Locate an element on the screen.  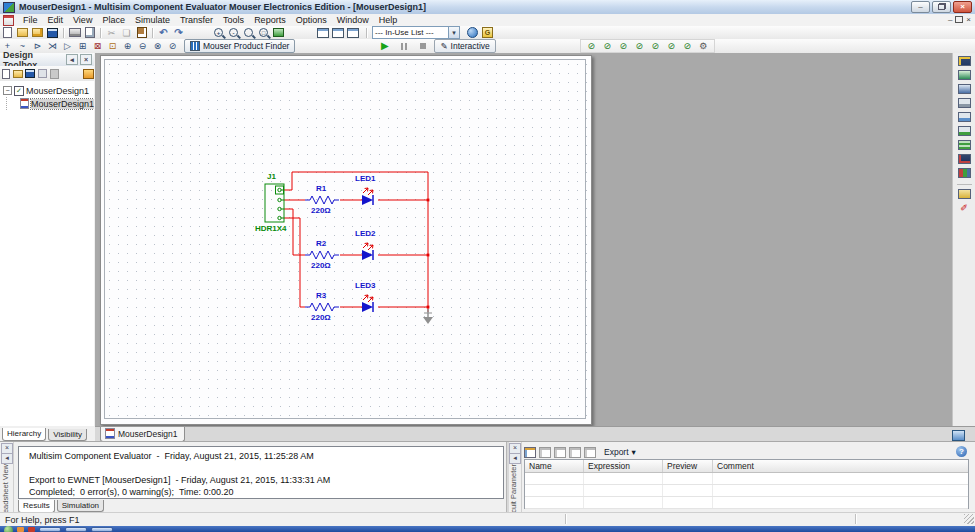
new-button is located at coordinates (8, 32).